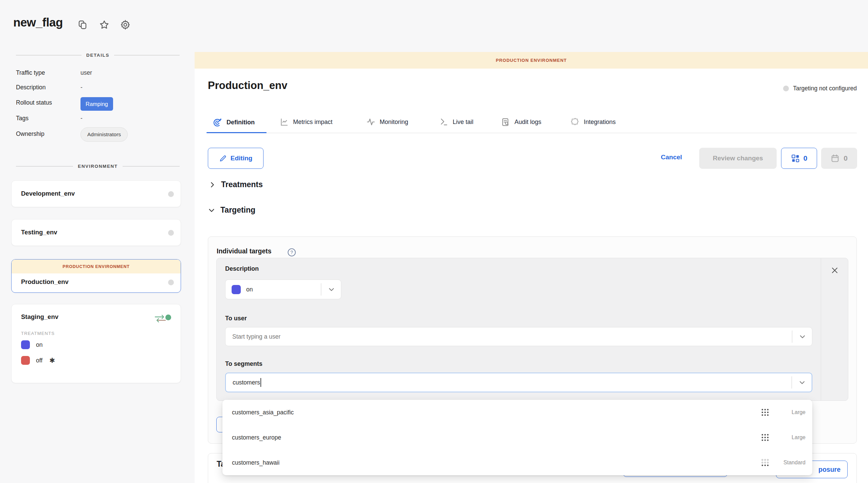 The height and width of the screenshot is (483, 868). I want to click on segment-size-standard-icon, so click(765, 463).